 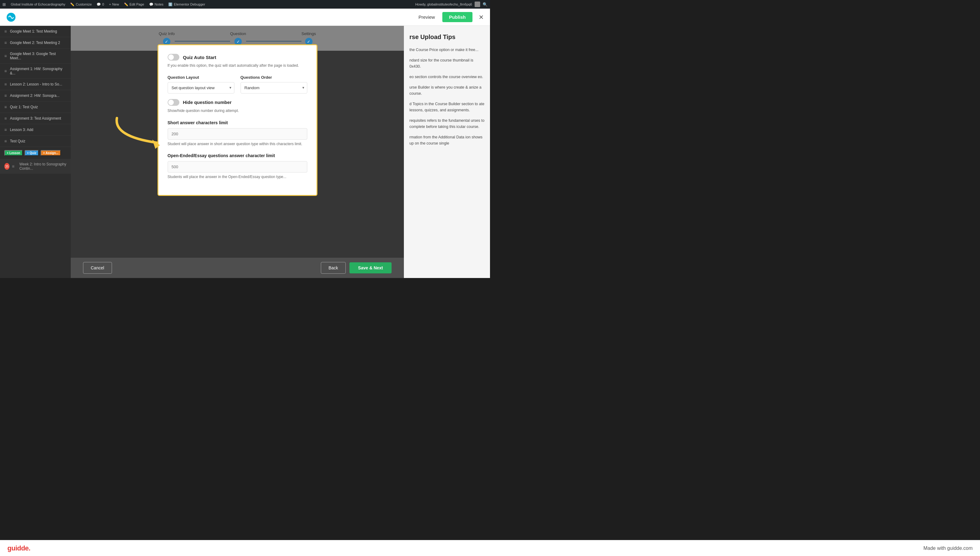 I want to click on quiz-settings-form: Quiz Auto Start If you enable this optio…, so click(x=238, y=120).